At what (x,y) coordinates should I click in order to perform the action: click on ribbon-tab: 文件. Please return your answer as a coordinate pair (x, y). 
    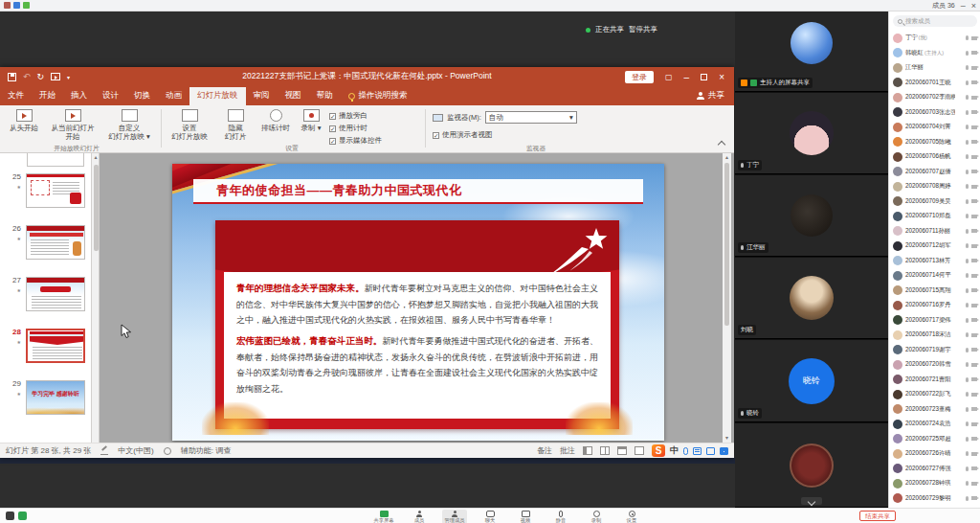
    Looking at the image, I should click on (15, 96).